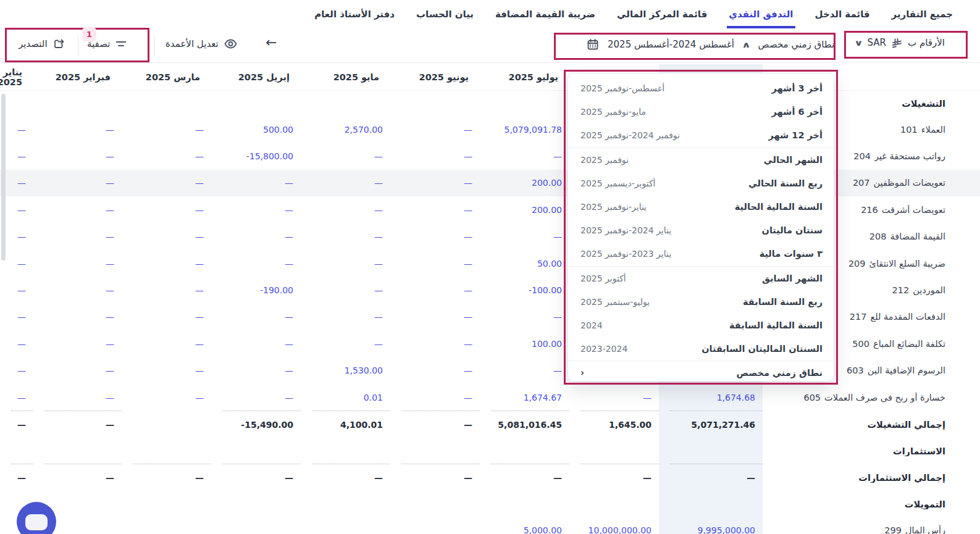 This screenshot has width=980, height=534. Describe the element at coordinates (776, 325) in the screenshot. I see `date-range-option-label: السنة المالية السابقة` at that location.